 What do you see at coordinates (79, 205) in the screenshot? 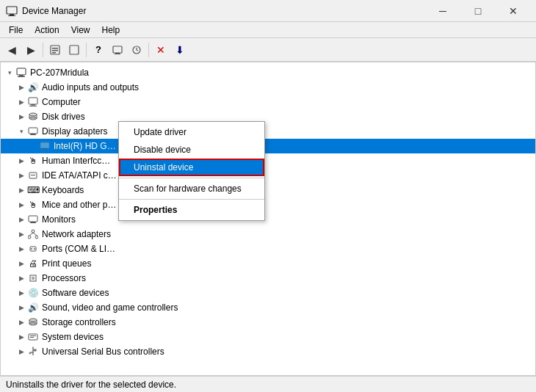
I see `mice-label: Mice and other p…` at bounding box center [79, 205].